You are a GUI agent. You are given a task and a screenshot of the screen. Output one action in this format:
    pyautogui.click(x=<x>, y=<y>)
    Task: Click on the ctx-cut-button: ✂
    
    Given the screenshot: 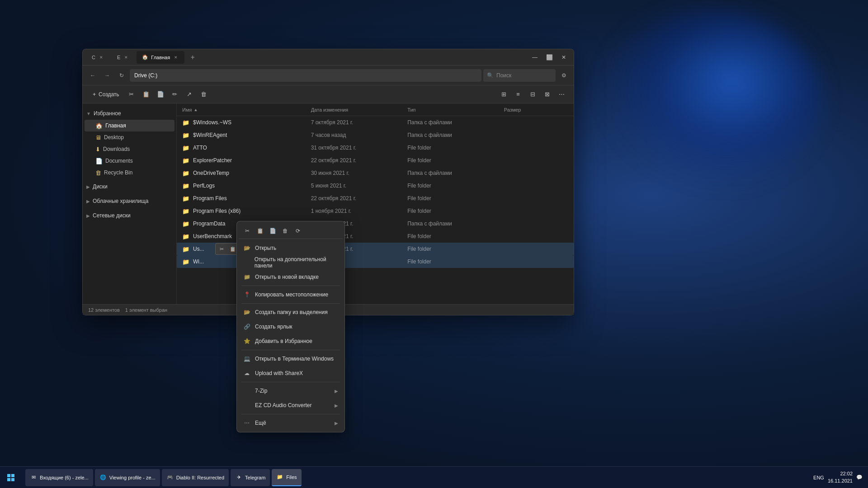 What is the action you would take?
    pyautogui.click(x=247, y=231)
    